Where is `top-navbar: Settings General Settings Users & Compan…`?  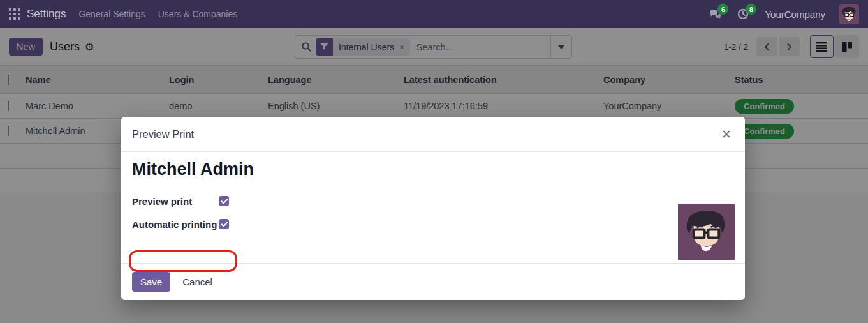
top-navbar: Settings General Settings Users & Compan… is located at coordinates (434, 14).